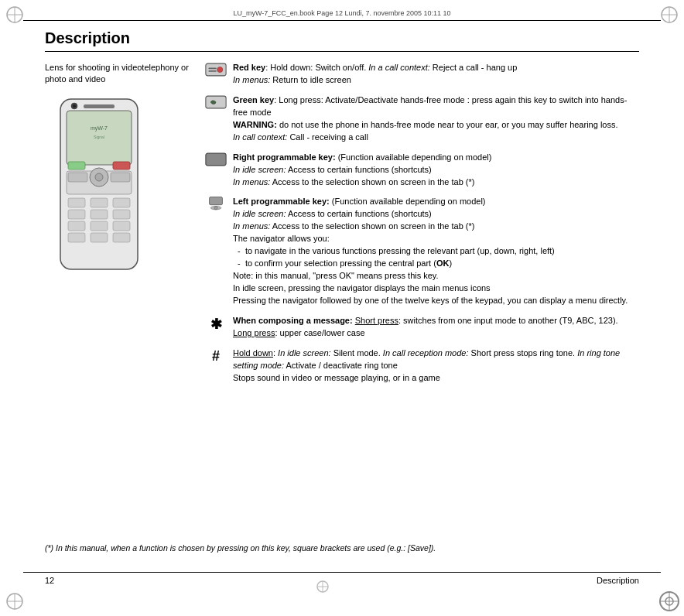 The width and height of the screenshot is (684, 616). I want to click on top-divider, so click(342, 20).